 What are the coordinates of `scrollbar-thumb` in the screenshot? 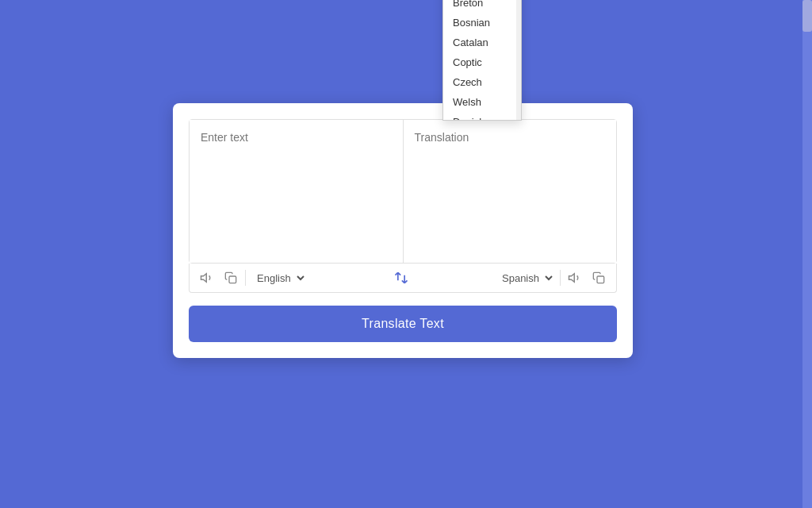 It's located at (807, 16).